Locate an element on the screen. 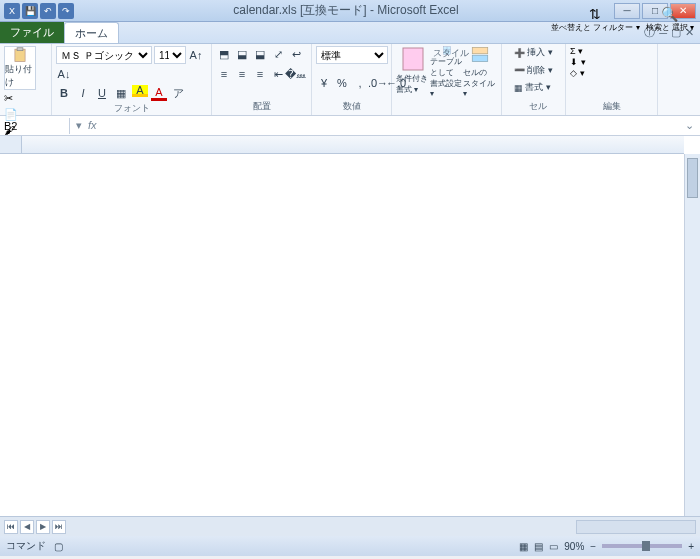 The width and height of the screenshot is (700, 559). formula-bar: B2 ▾ fx ⌄ is located at coordinates (350, 126).